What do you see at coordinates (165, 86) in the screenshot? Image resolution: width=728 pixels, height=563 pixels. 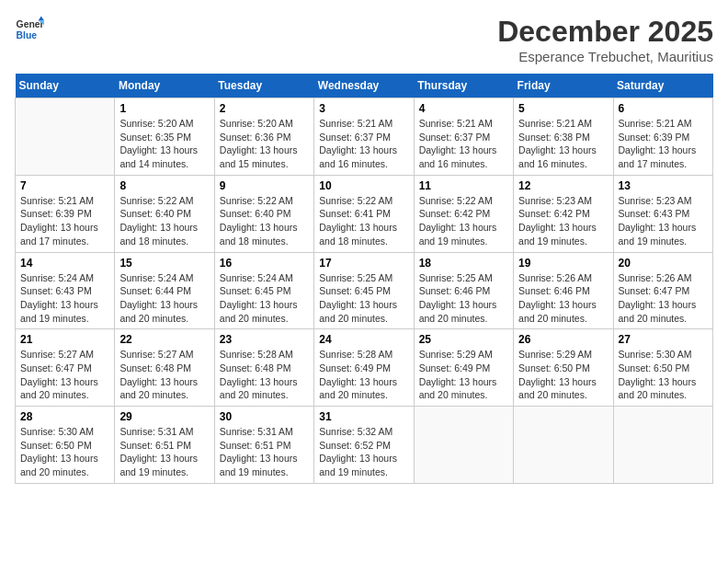 I see `weekday-header-monday: Monday` at bounding box center [165, 86].